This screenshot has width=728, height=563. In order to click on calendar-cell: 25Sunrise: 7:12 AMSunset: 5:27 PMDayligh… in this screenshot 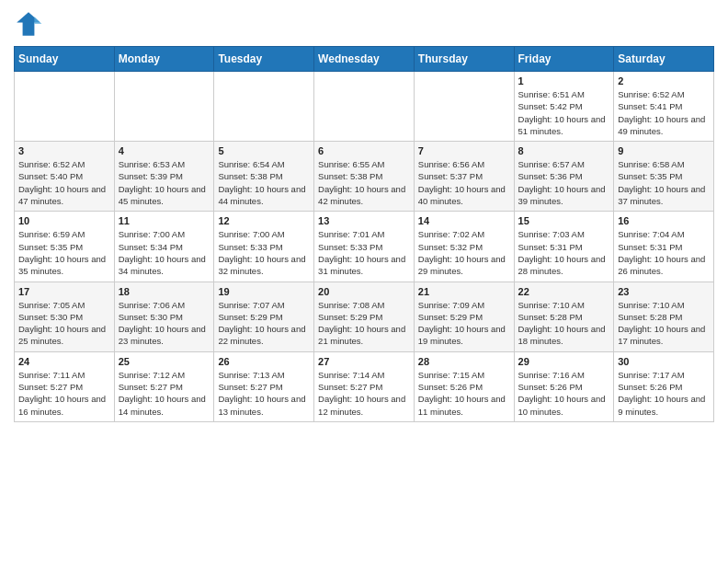, I will do `click(164, 386)`.